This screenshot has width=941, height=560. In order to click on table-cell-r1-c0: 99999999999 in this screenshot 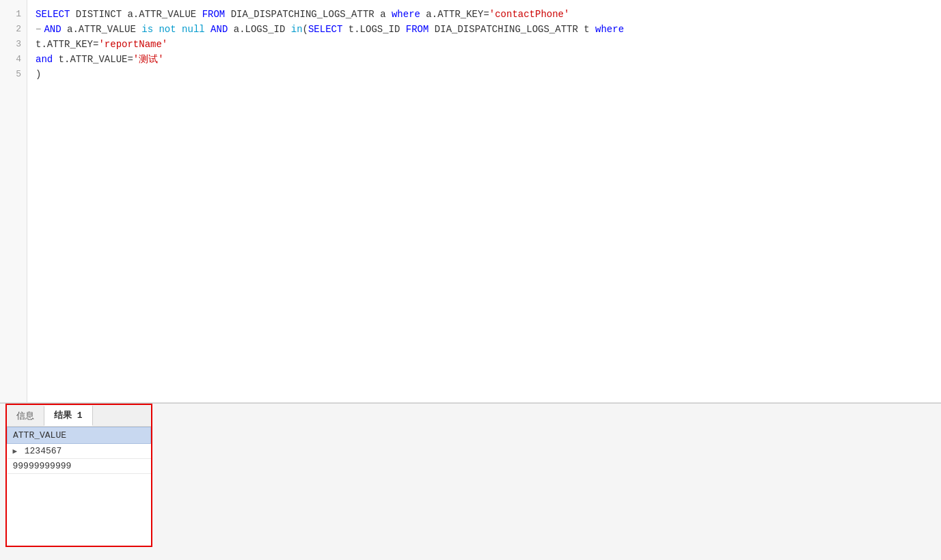, I will do `click(79, 466)`.